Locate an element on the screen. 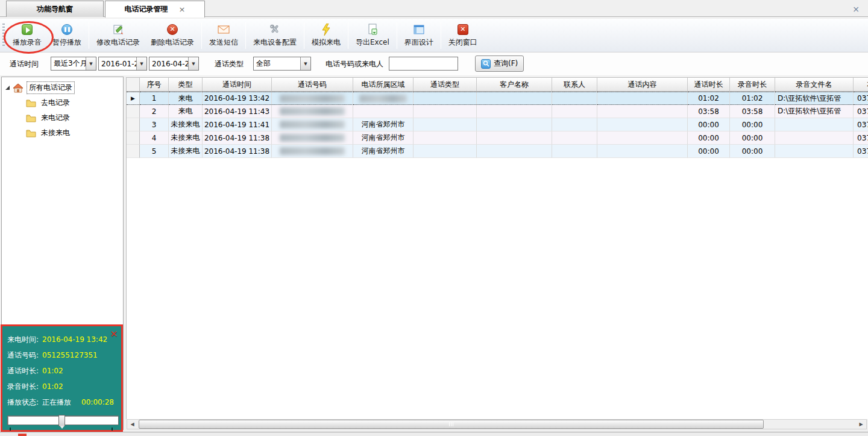 The height and width of the screenshot is (436, 868). ui-design-button: 界面设计 is located at coordinates (419, 36).